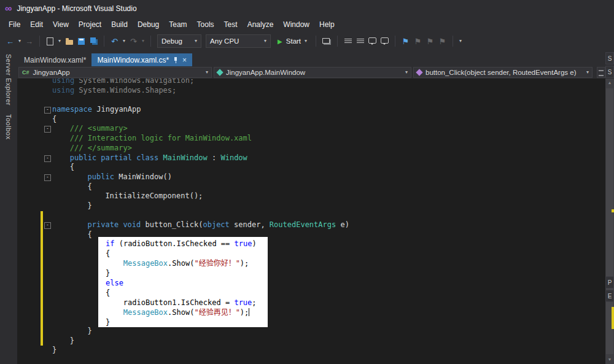 This screenshot has width=614, height=364. I want to click on new-file-icon, so click(50, 41).